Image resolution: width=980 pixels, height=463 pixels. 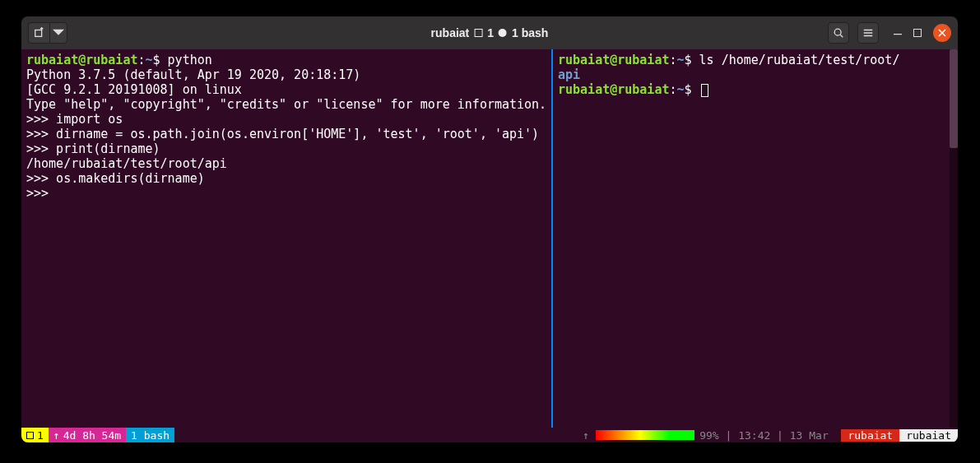 I want to click on status-time: 13:42, so click(x=754, y=436).